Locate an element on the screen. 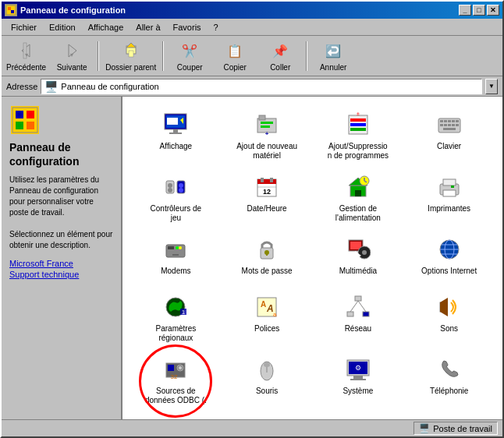  icon-label-mots-de-passe: Mots de passe is located at coordinates (267, 271).